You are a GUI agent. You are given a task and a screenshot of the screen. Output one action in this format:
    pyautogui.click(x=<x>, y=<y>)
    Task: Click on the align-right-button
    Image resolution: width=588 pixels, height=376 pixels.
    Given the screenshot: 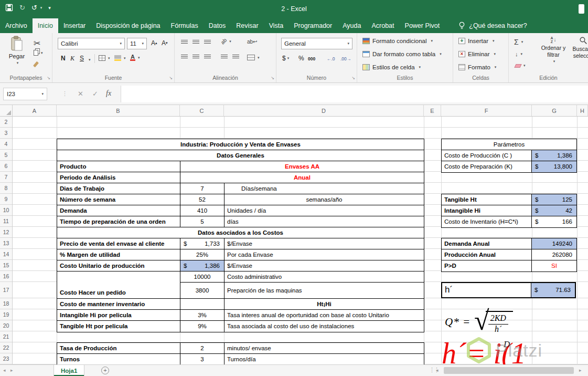 What is the action you would take?
    pyautogui.click(x=208, y=57)
    